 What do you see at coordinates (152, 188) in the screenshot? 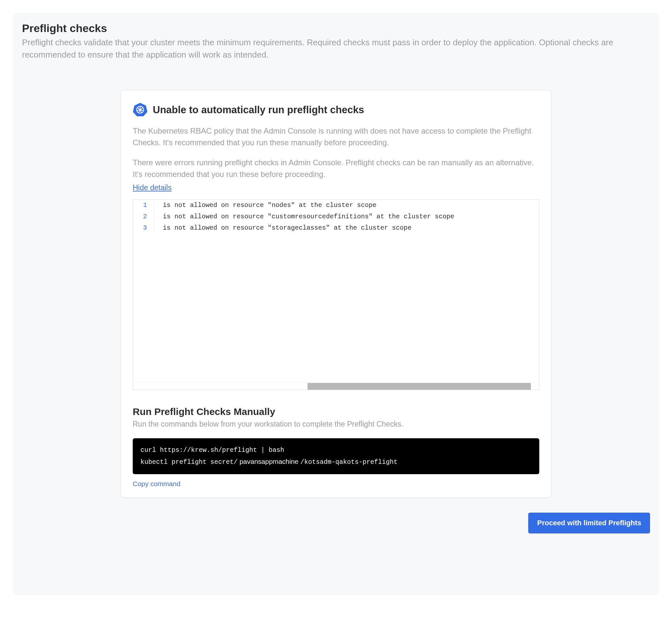
I see `hide-details-link: Hide details` at bounding box center [152, 188].